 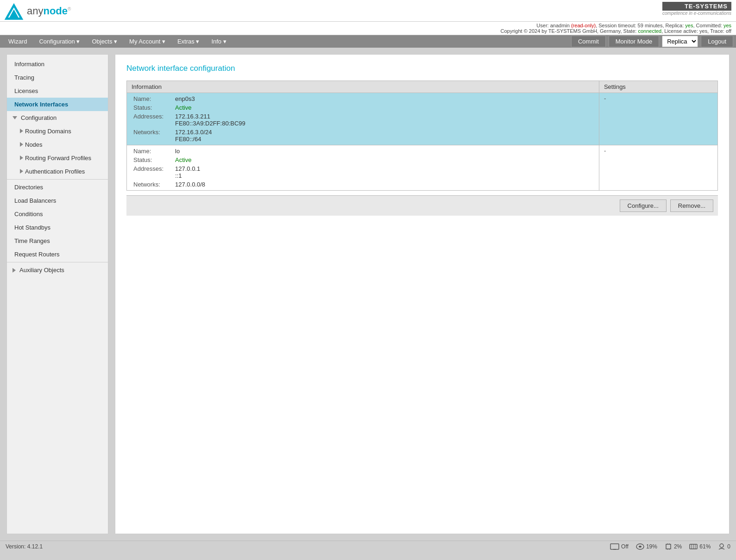 I want to click on monitor-icon, so click(x=615, y=547).